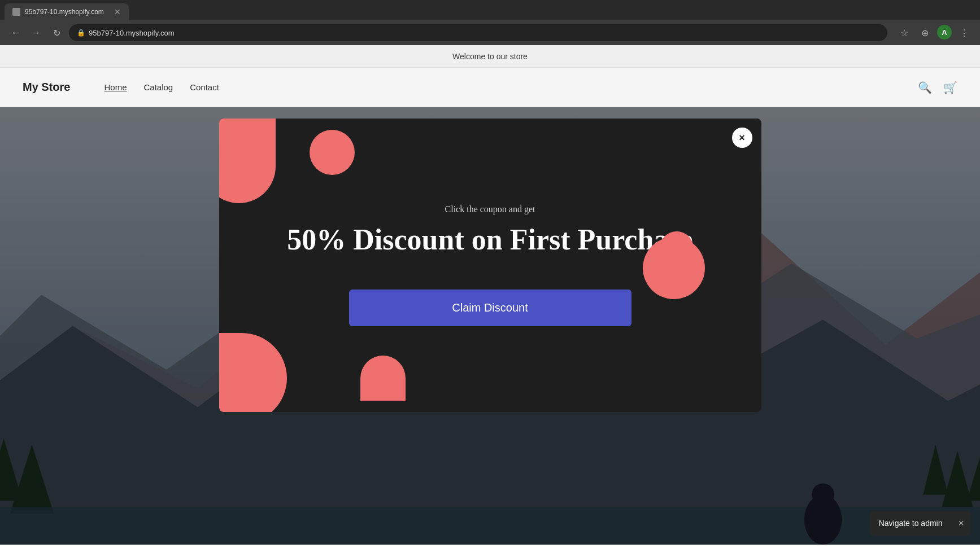 Image resolution: width=980 pixels, height=548 pixels. What do you see at coordinates (56, 33) in the screenshot?
I see `reload-button: ↻` at bounding box center [56, 33].